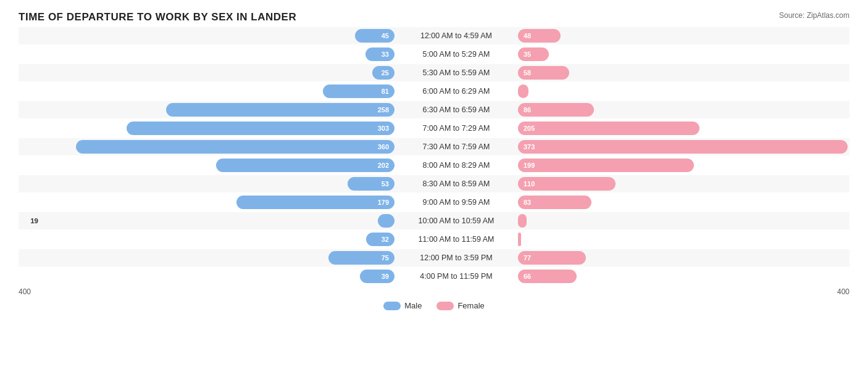 The image size is (868, 367). What do you see at coordinates (386, 221) in the screenshot?
I see `bar-male` at bounding box center [386, 221].